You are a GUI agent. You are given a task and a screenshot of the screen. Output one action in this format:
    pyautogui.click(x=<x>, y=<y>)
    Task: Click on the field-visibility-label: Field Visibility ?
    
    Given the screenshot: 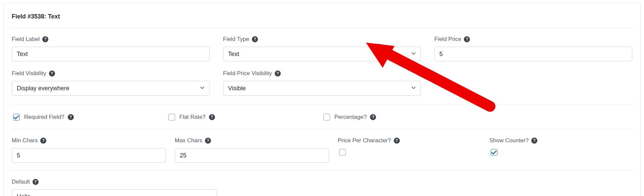 What is the action you would take?
    pyautogui.click(x=111, y=74)
    